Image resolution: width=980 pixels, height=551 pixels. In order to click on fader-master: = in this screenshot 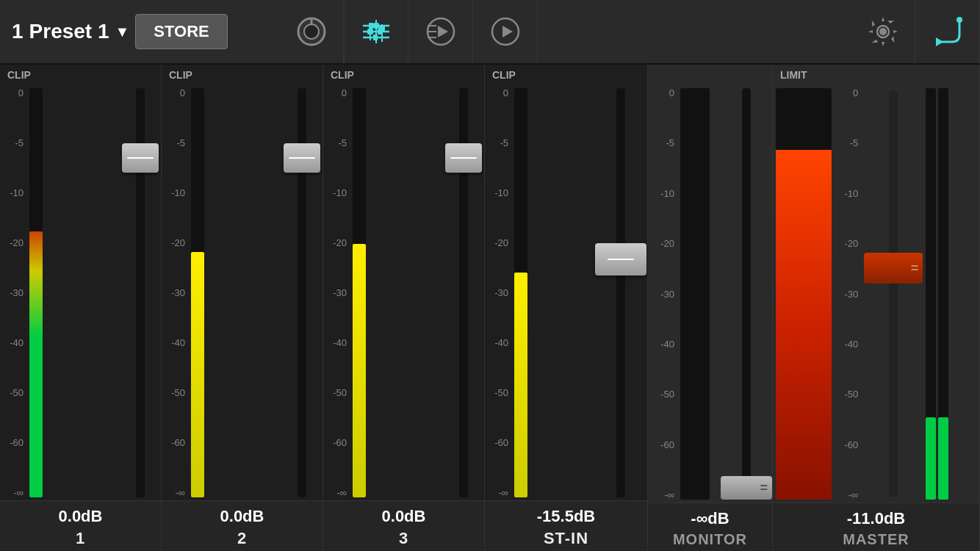, I will do `click(893, 294)`.